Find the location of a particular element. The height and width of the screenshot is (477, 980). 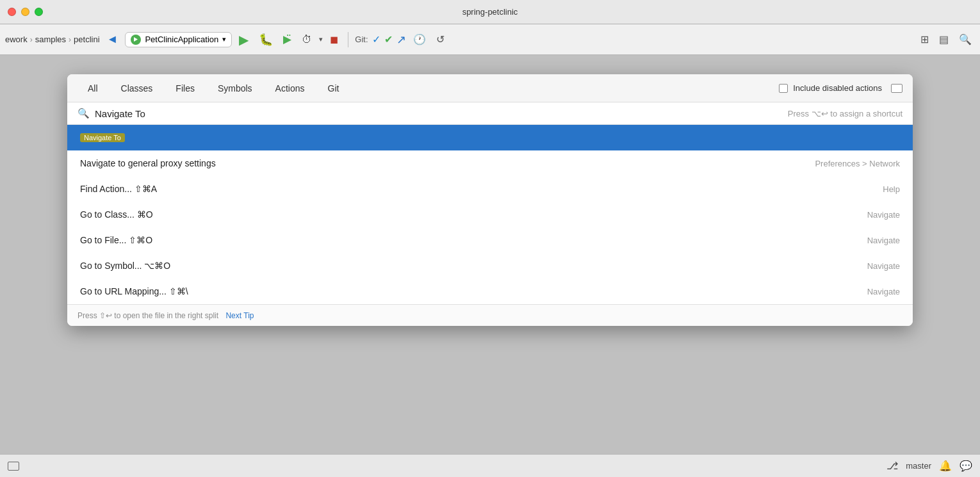

footer-tip: Press ⇧↩ to open the file in the right s… is located at coordinates (148, 316).